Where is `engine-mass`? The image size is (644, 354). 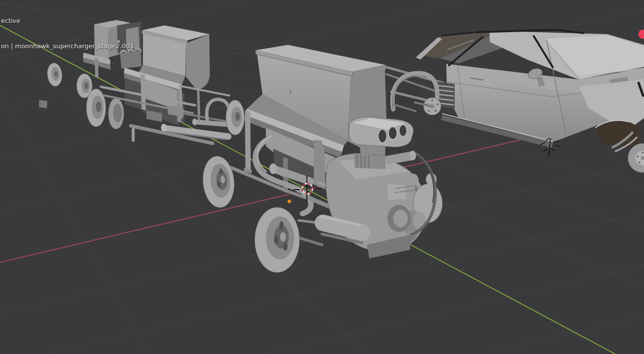
engine-mass is located at coordinates (131, 59).